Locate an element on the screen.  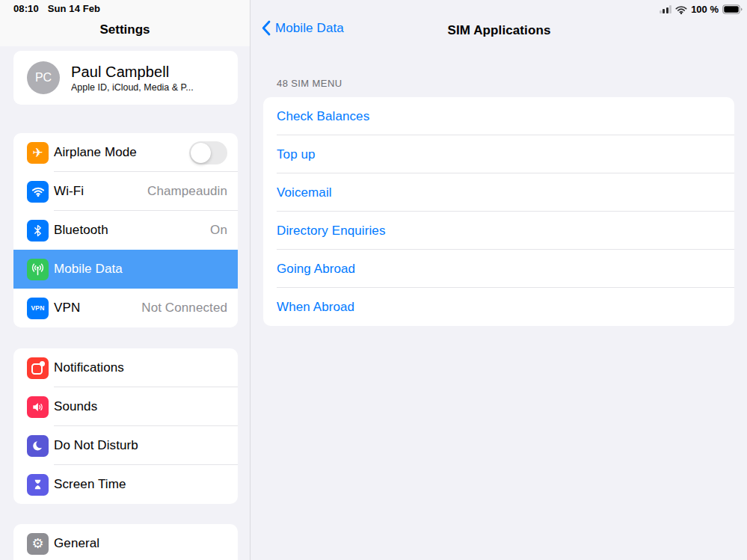
sidebar-item-label: VPN is located at coordinates (67, 308).